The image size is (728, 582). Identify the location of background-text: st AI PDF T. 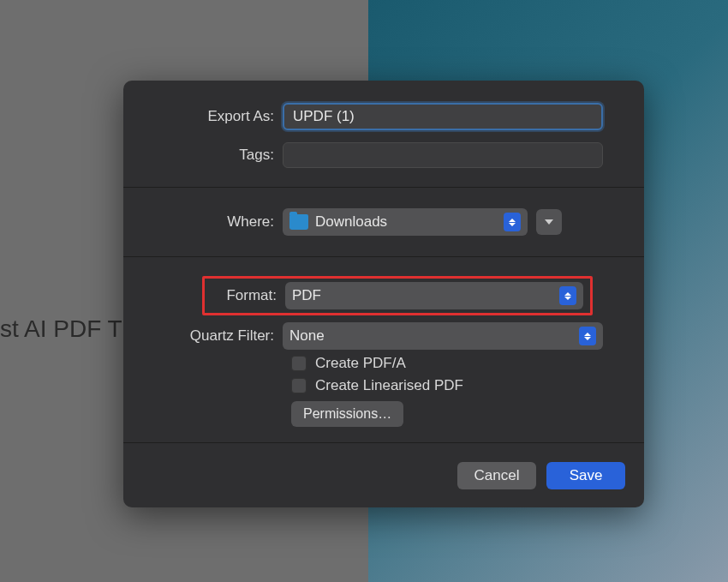
(62, 329).